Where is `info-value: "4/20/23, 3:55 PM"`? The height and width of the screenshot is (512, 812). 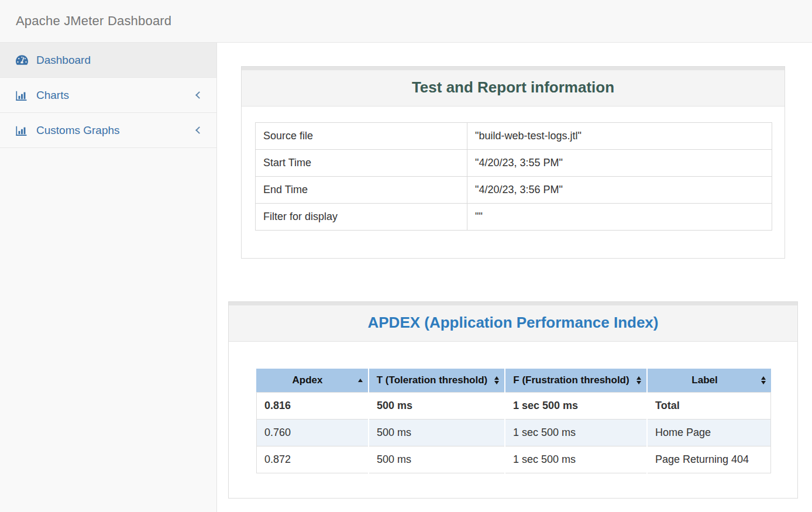 info-value: "4/20/23, 3:55 PM" is located at coordinates (620, 163).